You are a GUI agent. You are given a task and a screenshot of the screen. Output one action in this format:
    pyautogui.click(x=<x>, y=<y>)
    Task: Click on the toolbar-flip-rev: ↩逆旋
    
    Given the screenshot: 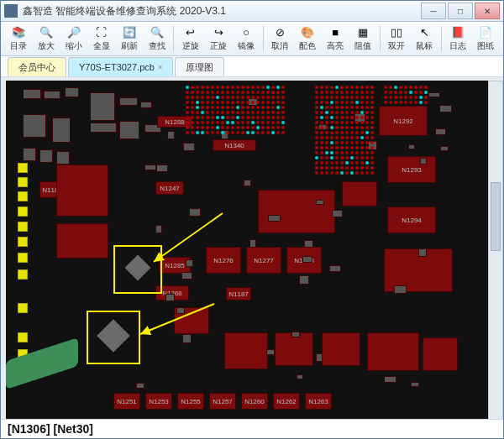 What is the action you would take?
    pyautogui.click(x=190, y=39)
    